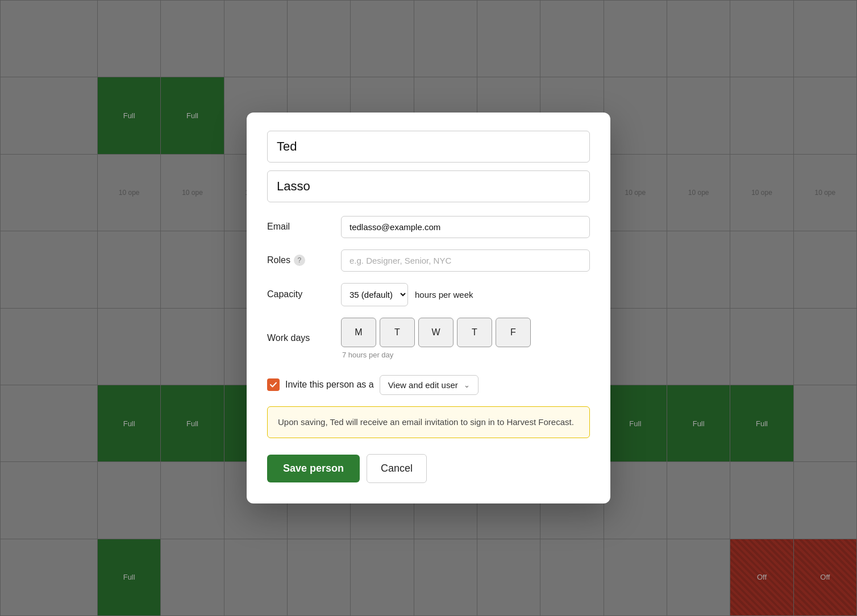 The width and height of the screenshot is (857, 616). Describe the element at coordinates (273, 385) in the screenshot. I see `checkmark-icon` at that location.